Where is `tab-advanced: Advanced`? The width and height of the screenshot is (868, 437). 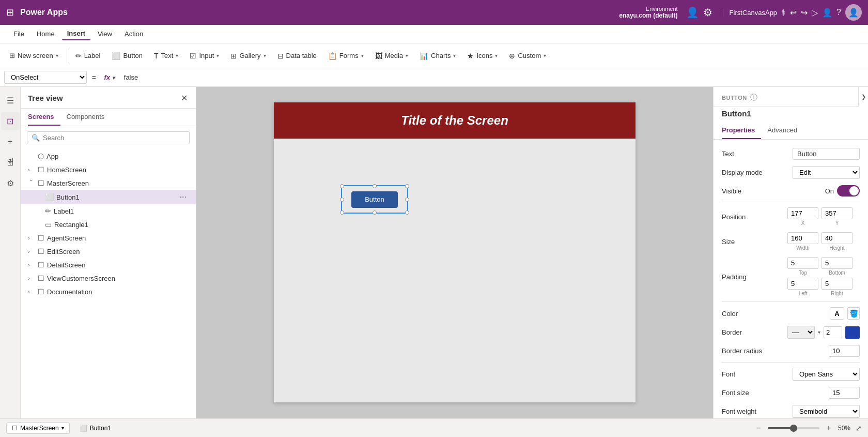 tab-advanced: Advanced is located at coordinates (785, 130).